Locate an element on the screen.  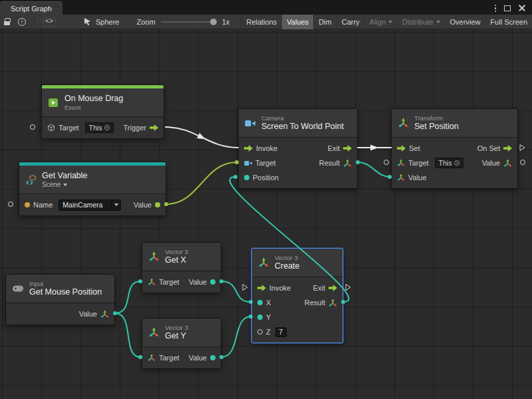
menu-icon is located at coordinates (496, 9).